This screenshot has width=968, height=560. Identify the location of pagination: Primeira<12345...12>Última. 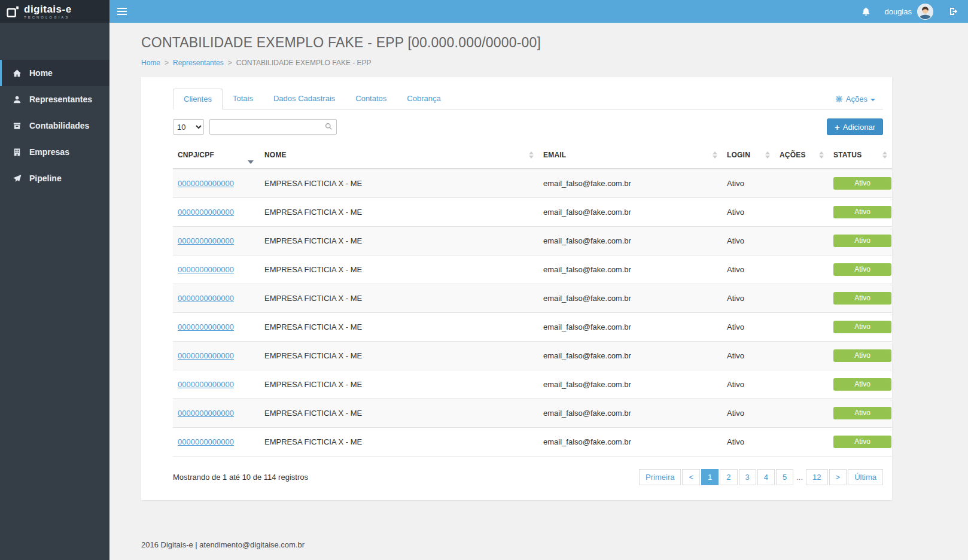
(761, 477).